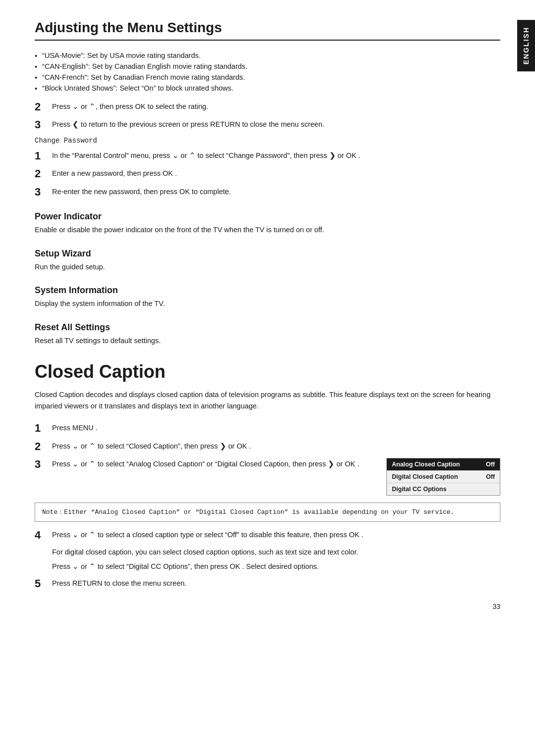 The width and height of the screenshot is (535, 756). What do you see at coordinates (268, 217) in the screenshot?
I see `section-heading-power: Power Indicator` at bounding box center [268, 217].